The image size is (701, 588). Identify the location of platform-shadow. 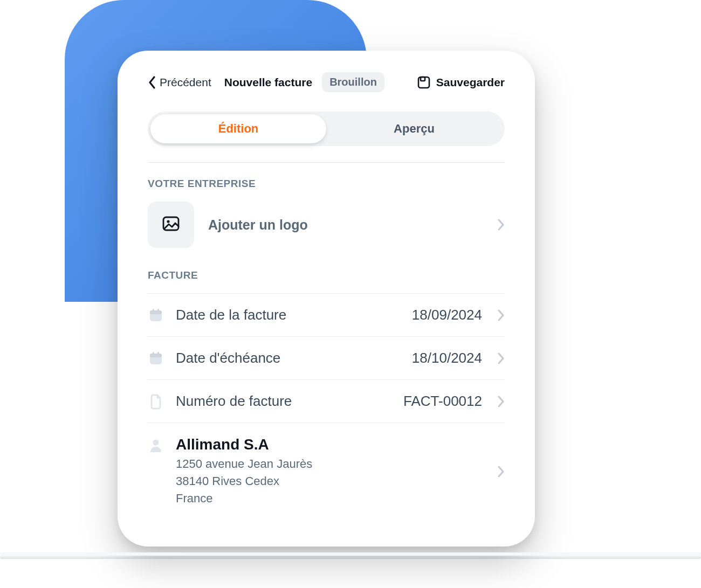
(350, 557).